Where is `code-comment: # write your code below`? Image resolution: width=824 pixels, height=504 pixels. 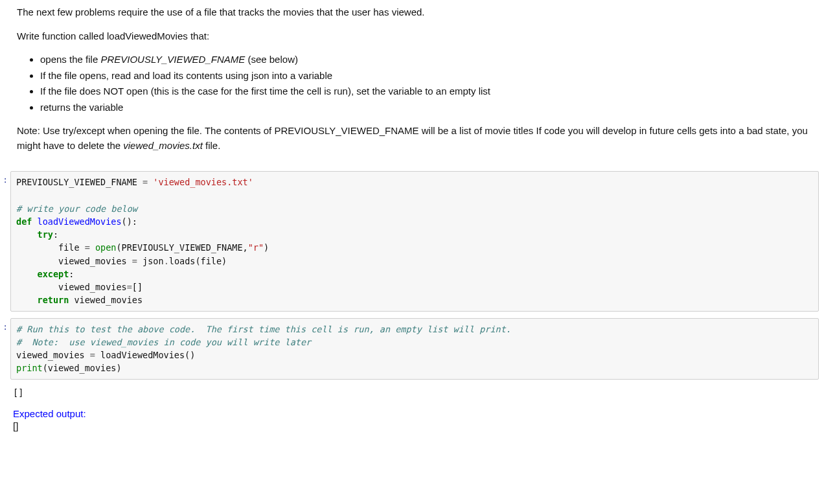 code-comment: # write your code below is located at coordinates (76, 209).